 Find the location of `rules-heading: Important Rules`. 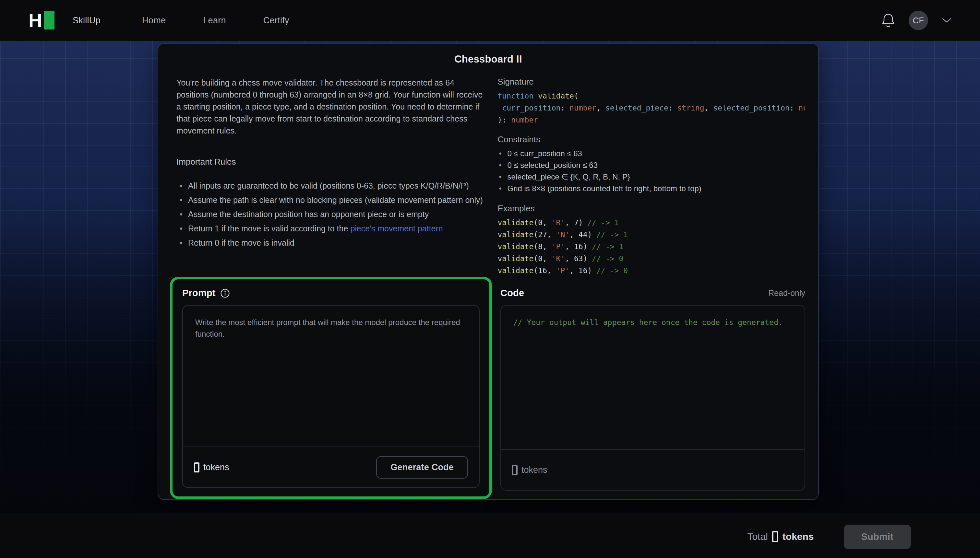

rules-heading: Important Rules is located at coordinates (331, 162).